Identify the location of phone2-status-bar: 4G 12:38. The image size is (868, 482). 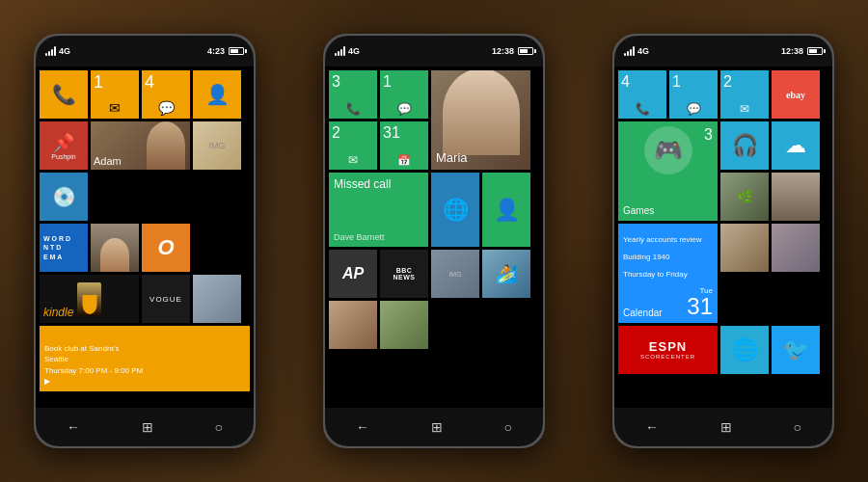
(434, 51).